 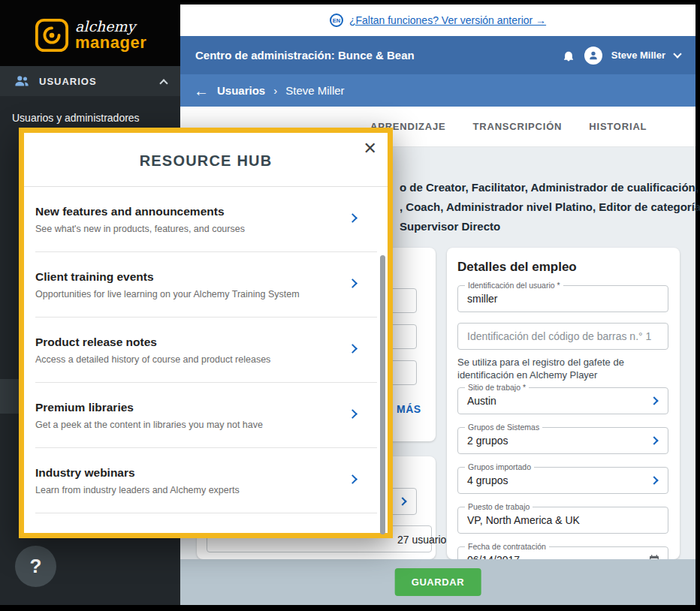 I want to click on scrollbar-thumb, so click(x=383, y=395).